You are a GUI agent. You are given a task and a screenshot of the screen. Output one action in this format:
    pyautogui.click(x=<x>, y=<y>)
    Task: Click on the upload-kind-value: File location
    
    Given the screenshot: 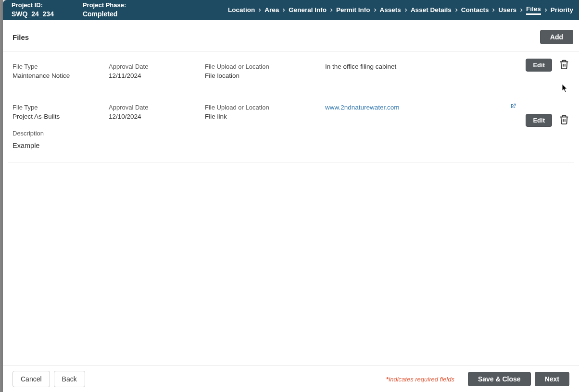 What is the action you would take?
    pyautogui.click(x=265, y=76)
    